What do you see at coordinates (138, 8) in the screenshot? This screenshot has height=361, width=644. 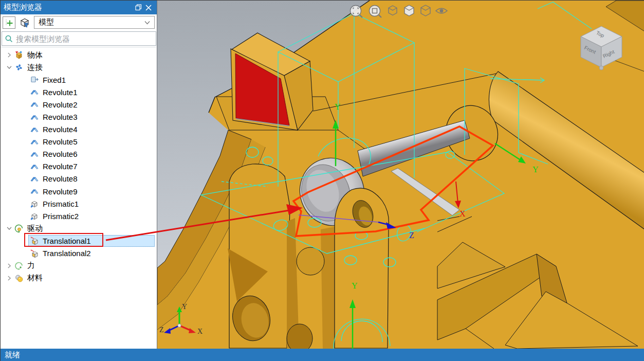 I see `float-window-icon` at bounding box center [138, 8].